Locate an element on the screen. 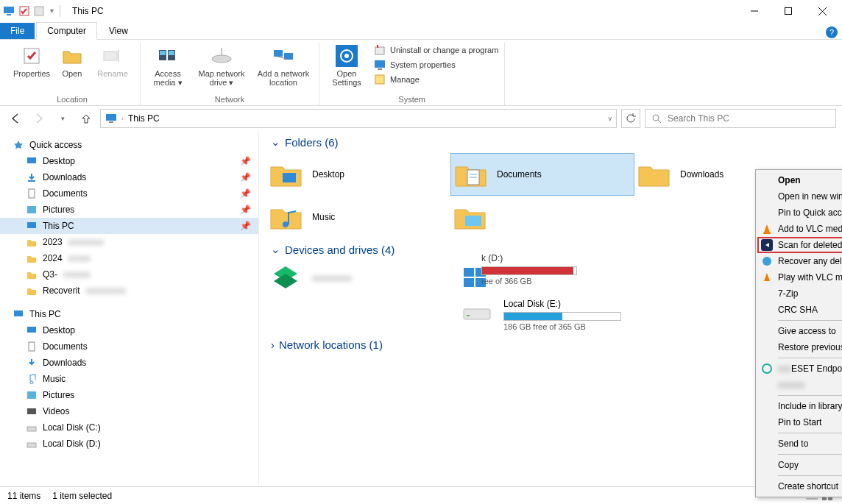 The height and width of the screenshot is (504, 842). nav-pictures: Pictures is located at coordinates (130, 395).